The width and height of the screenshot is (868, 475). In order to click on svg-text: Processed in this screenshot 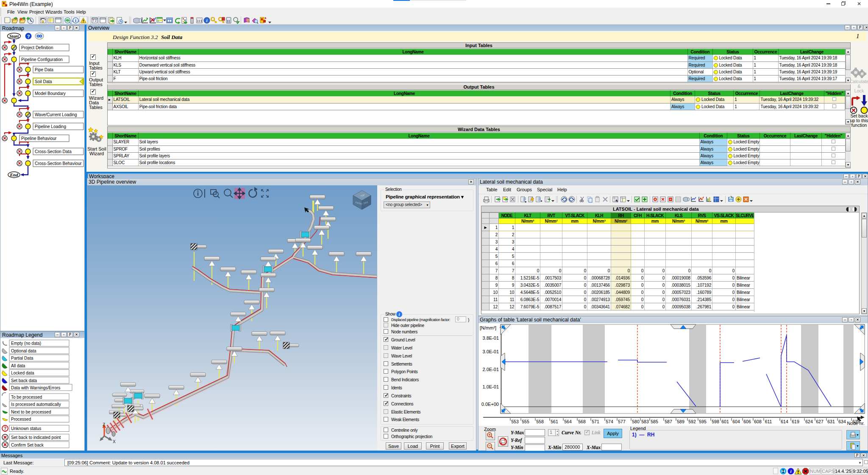, I will do `click(21, 419)`.